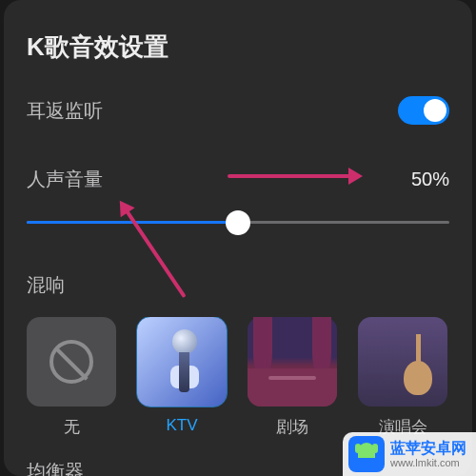  I want to click on annotation-arrow-right, so click(289, 176).